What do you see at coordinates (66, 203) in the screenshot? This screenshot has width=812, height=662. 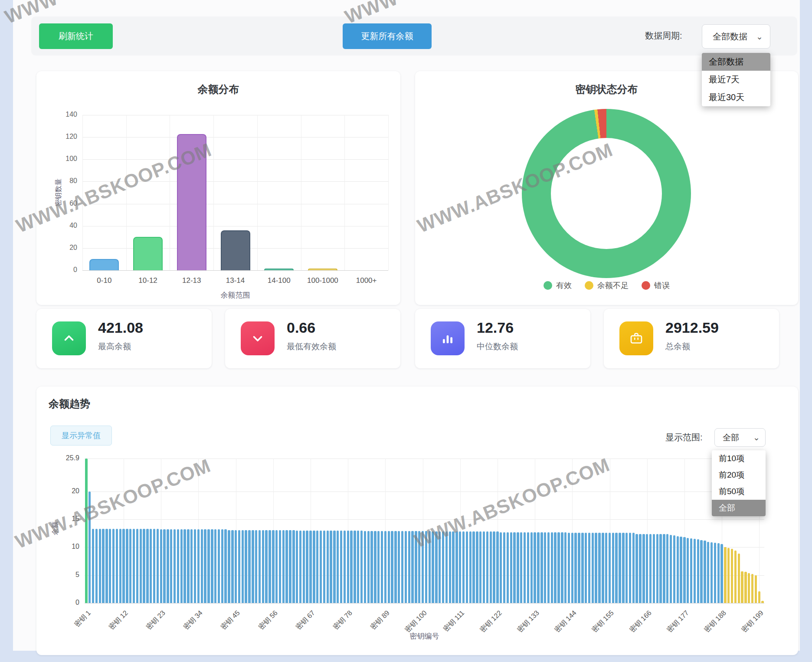 I see `y-tick-label: 60` at bounding box center [66, 203].